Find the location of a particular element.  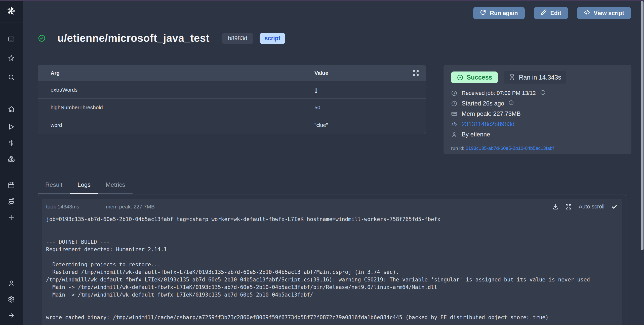

expand-sidebar-icon is located at coordinates (11, 315).